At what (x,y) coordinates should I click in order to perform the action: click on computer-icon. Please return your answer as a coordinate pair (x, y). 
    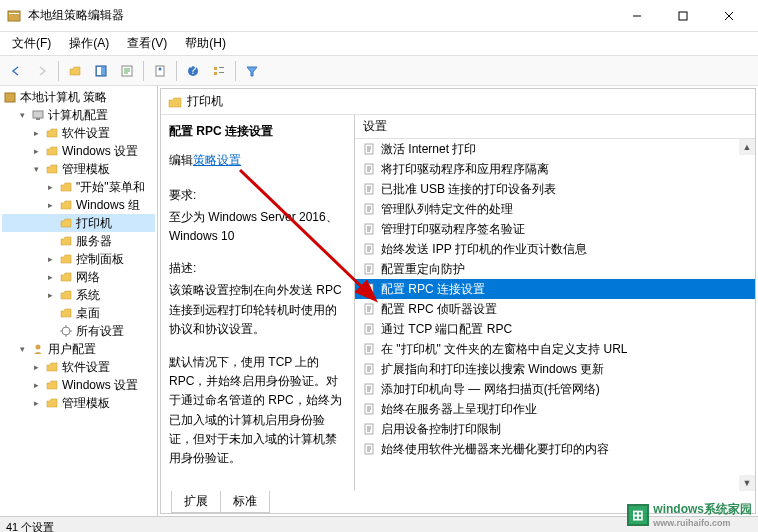
    Looking at the image, I should click on (38, 115).